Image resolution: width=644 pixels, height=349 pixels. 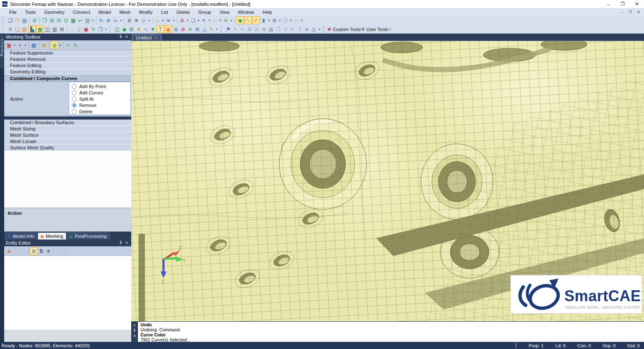 I want to click on locate-node: ⊕, so click(x=183, y=29).